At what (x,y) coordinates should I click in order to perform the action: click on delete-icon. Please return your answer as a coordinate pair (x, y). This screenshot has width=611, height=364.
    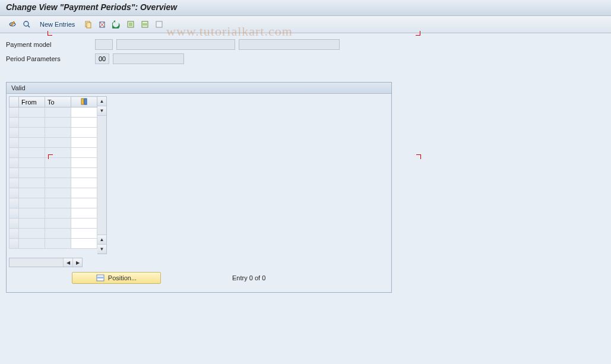
    Looking at the image, I should click on (102, 24).